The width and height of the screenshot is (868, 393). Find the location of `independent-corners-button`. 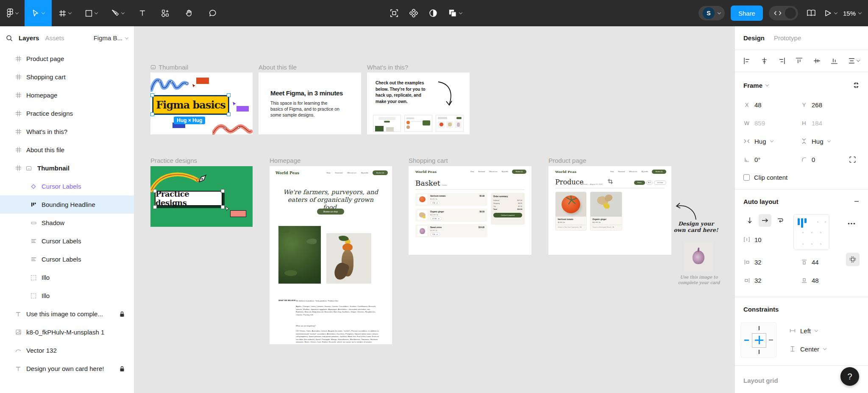

independent-corners-button is located at coordinates (853, 159).